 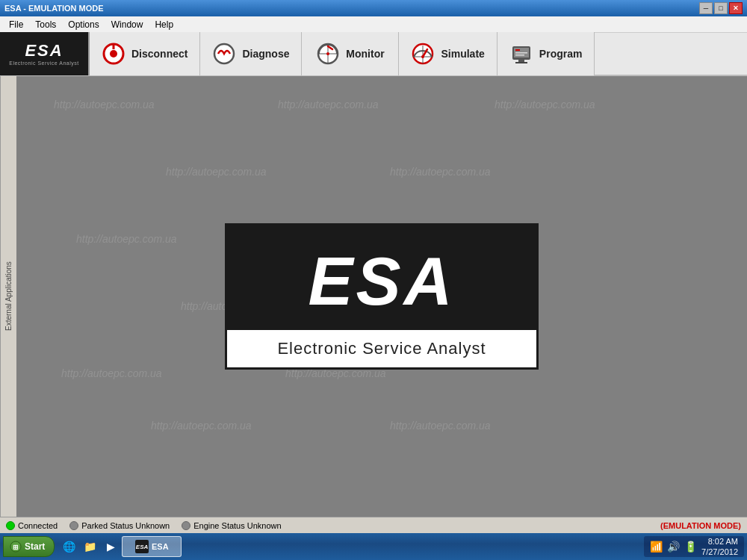 I want to click on disconnect-label: Disconnect, so click(x=160, y=54).